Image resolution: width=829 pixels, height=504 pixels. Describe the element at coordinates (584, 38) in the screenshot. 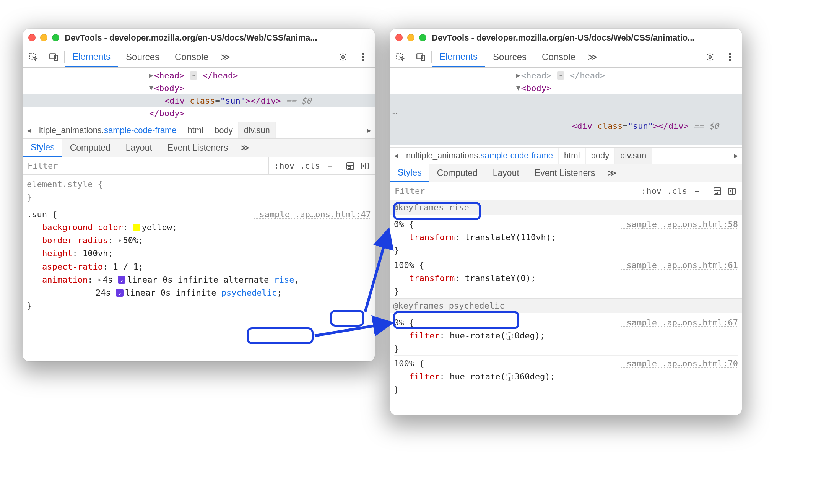

I see `window-title: DevTools - developer.mozilla.org/en-US/d…` at that location.